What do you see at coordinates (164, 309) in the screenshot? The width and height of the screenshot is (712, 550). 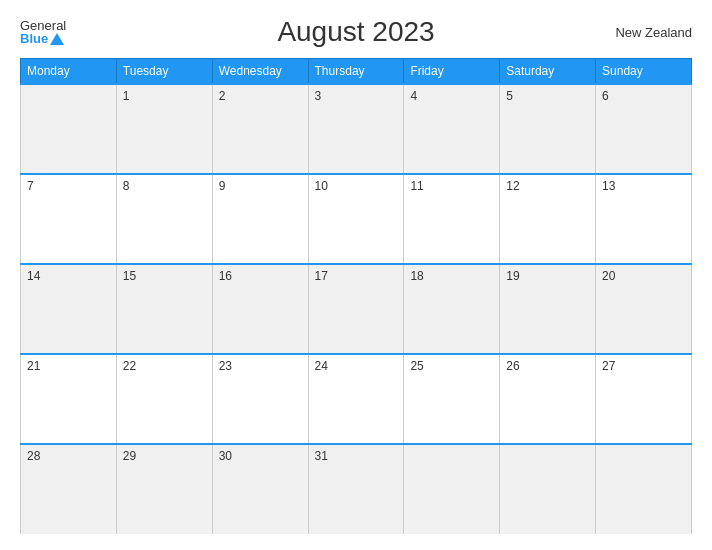 I see `calendar-day-cell: 15` at bounding box center [164, 309].